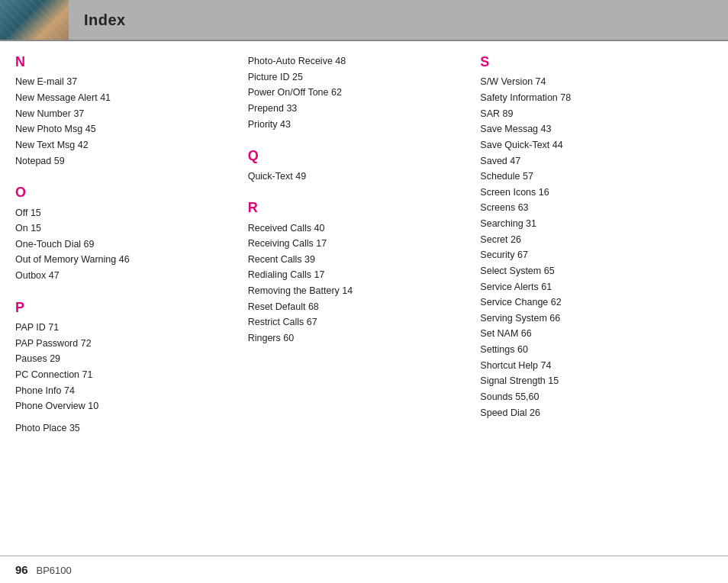 The height and width of the screenshot is (583, 728). I want to click on section-letter-n-col1: N, so click(128, 63).